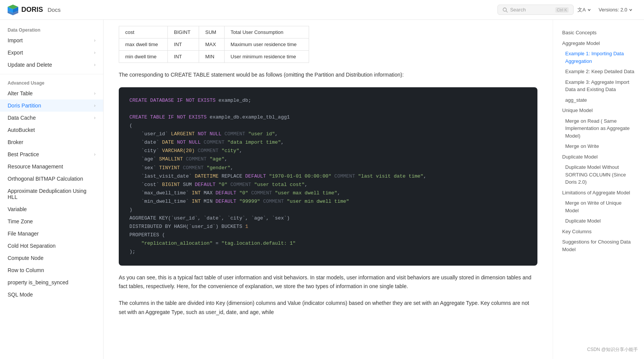 Image resolution: width=644 pixels, height=359 pixels. Describe the element at coordinates (598, 72) in the screenshot. I see `toc-item-example2: Example 2: Keep Detailed Data` at that location.